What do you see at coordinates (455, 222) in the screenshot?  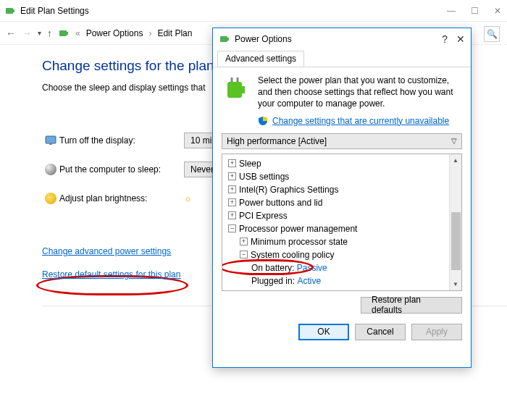 I see `tree-scrollbar: ▲ ▼` at bounding box center [455, 222].